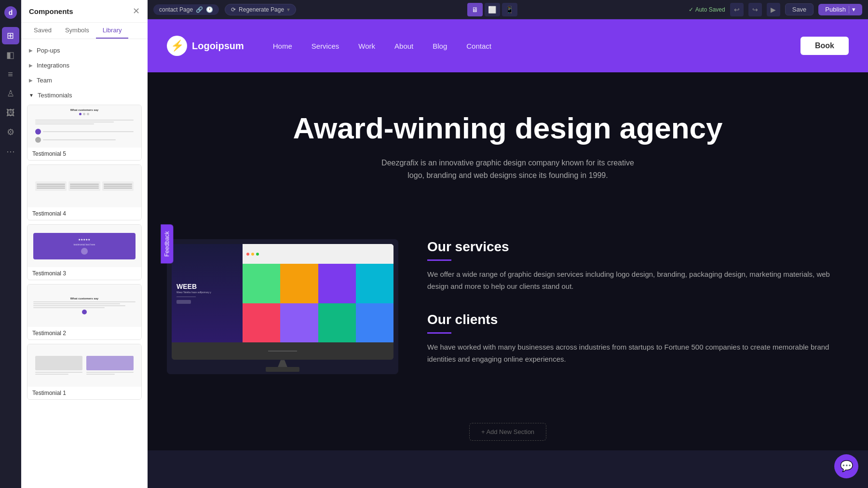 The image size is (868, 488). Describe the element at coordinates (233, 10) in the screenshot. I see `regenerate-icon: ⟳` at that location.